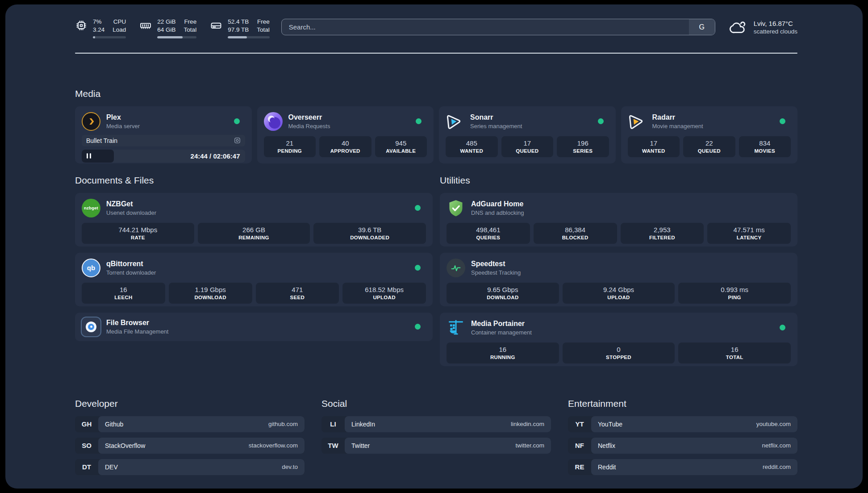 The width and height of the screenshot is (868, 493). Describe the element at coordinates (138, 331) in the screenshot. I see `app-desc: Media File Management` at that location.